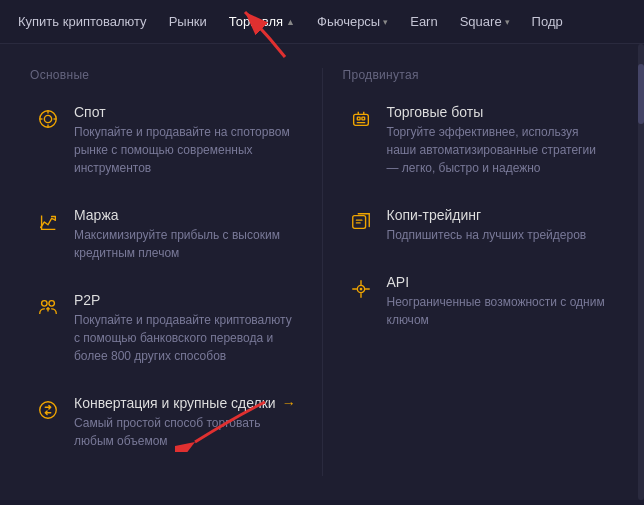  What do you see at coordinates (548, 22) in the screenshot?
I see `nav-more: Подр` at bounding box center [548, 22].